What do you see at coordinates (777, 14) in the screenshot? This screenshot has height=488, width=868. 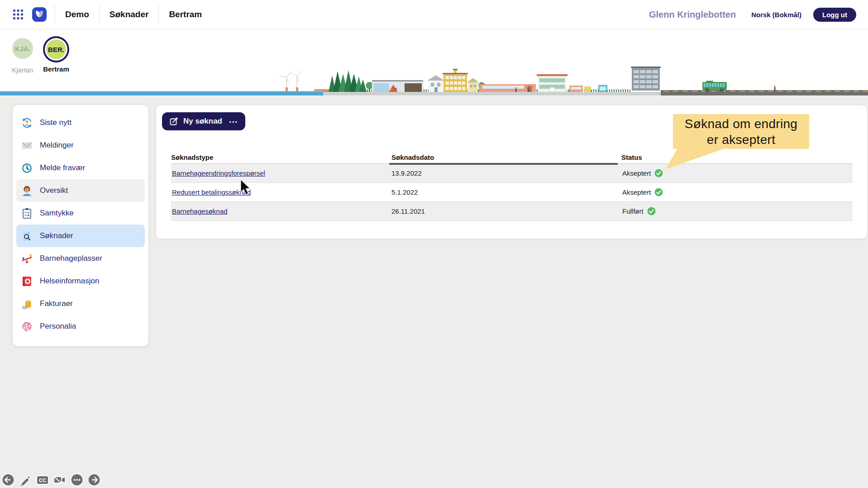 I see `language-selector: Norsk (Bokmål)` at bounding box center [777, 14].